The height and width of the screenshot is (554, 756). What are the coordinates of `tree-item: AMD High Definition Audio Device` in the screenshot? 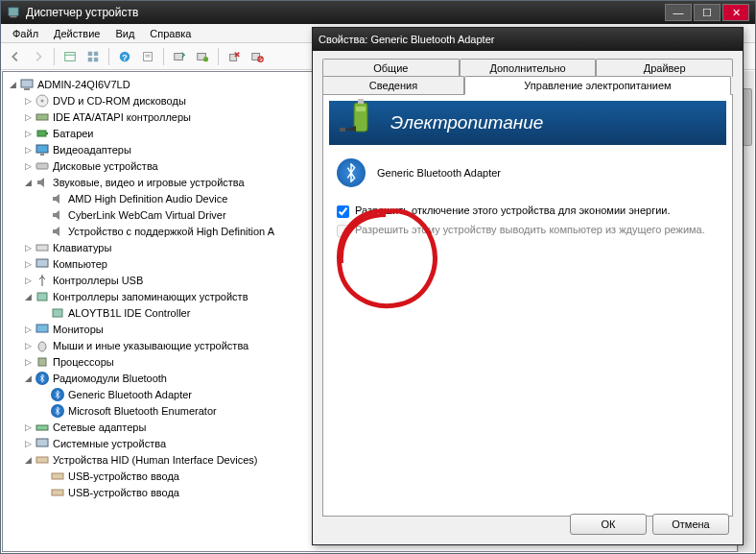 It's located at (148, 199).